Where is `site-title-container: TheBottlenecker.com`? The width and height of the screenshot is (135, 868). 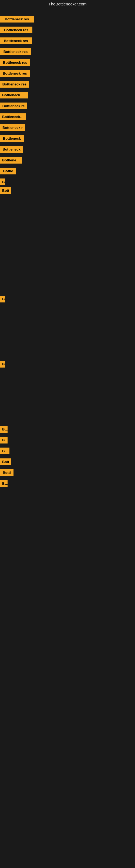 site-title-container: TheBottlenecker.com is located at coordinates (68, 4).